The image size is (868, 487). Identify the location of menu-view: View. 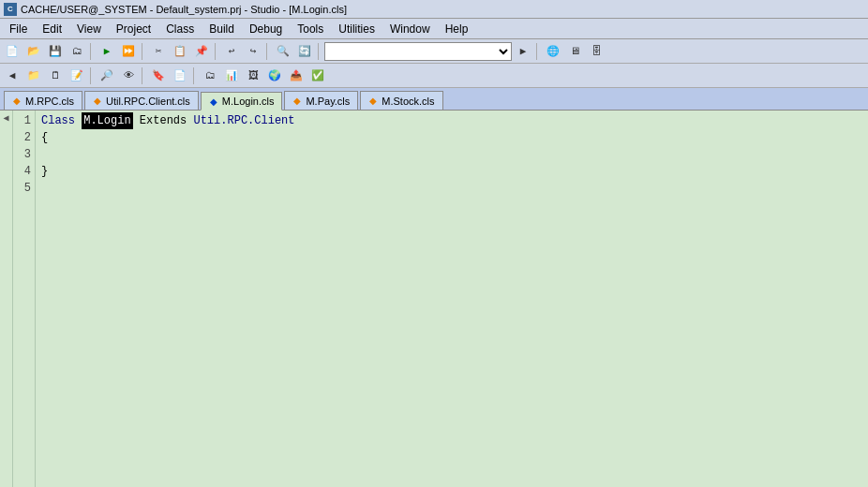
(89, 29).